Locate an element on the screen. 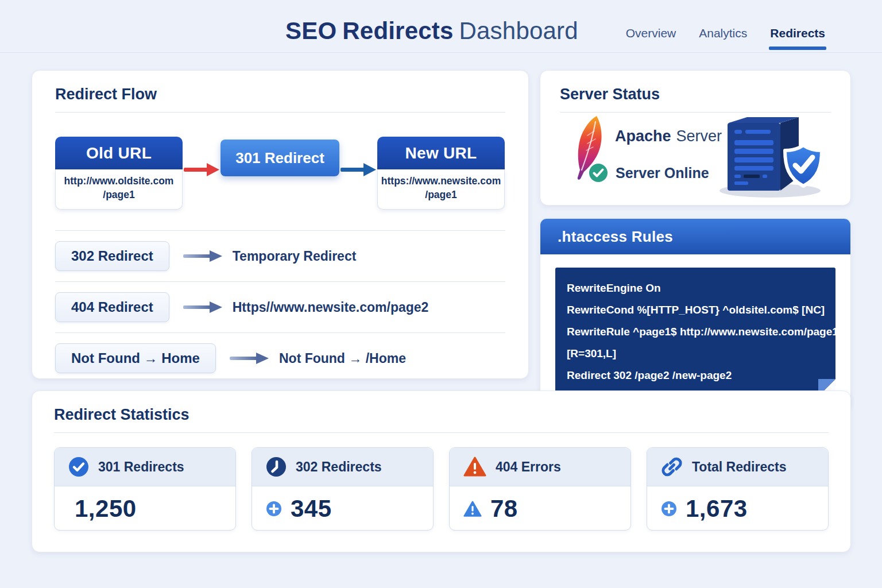 This screenshot has height=588, width=882. clock-icon is located at coordinates (276, 467).